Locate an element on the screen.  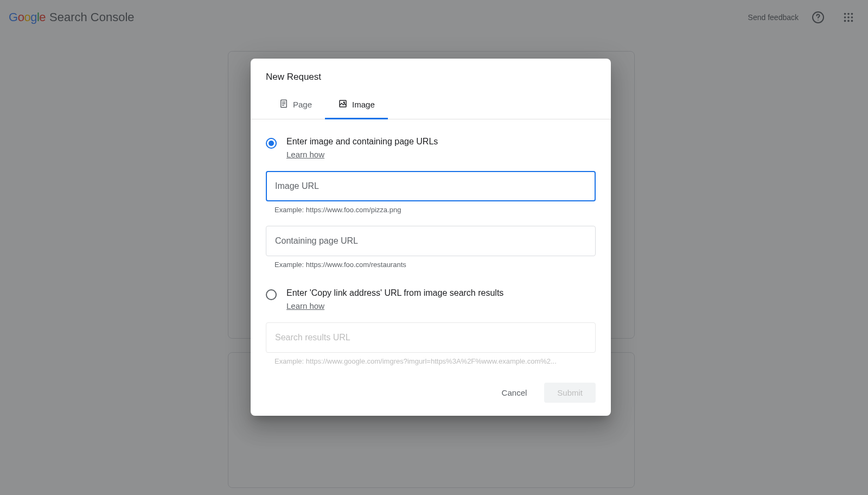
option1-learn-how-link: Learn how is located at coordinates (305, 154).